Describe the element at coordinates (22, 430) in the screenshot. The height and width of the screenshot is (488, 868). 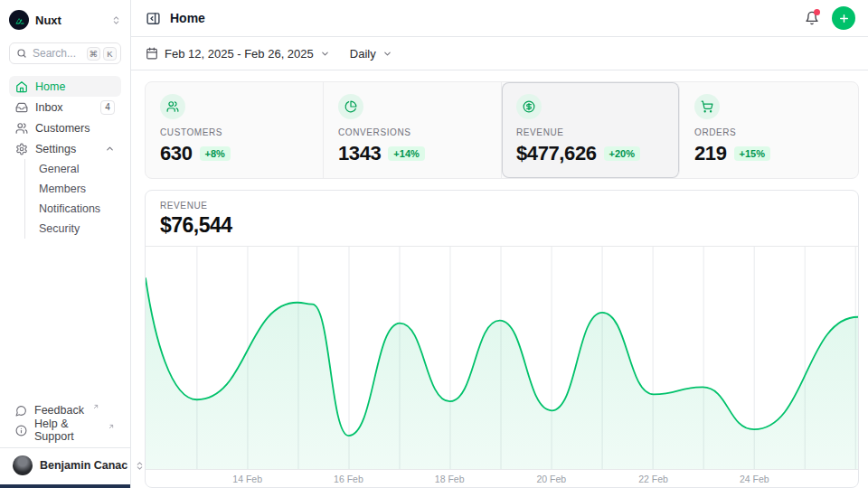
I see `info-circle-icon` at that location.